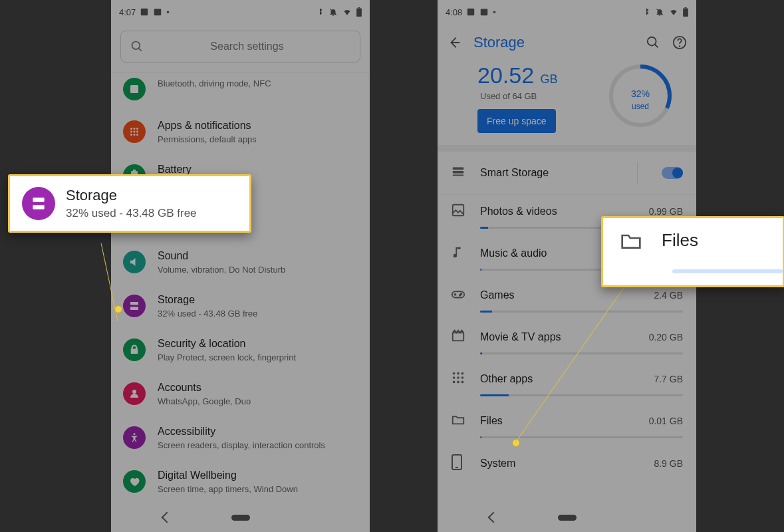 The height and width of the screenshot is (532, 784). Describe the element at coordinates (258, 126) in the screenshot. I see `row-title: Apps & notifications` at that location.